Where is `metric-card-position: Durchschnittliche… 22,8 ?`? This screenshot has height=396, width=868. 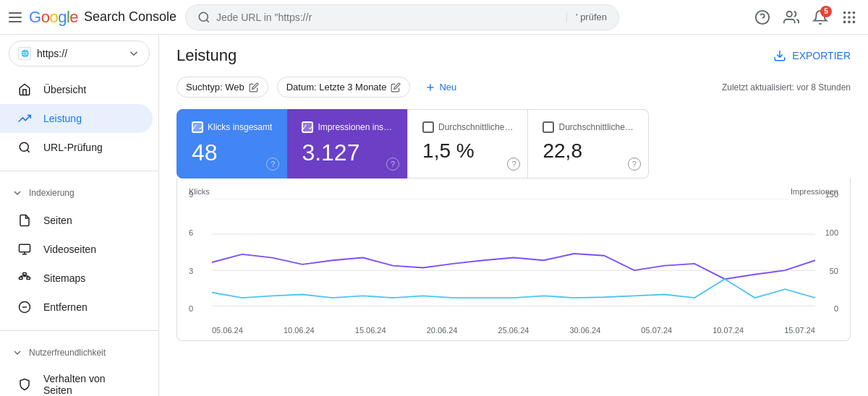
metric-card-position: Durchschnittliche… 22,8 ? is located at coordinates (588, 144).